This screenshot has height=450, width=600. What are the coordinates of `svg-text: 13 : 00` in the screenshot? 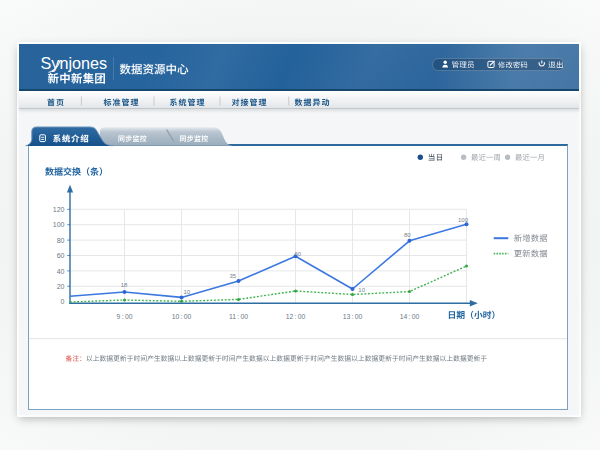 It's located at (353, 316).